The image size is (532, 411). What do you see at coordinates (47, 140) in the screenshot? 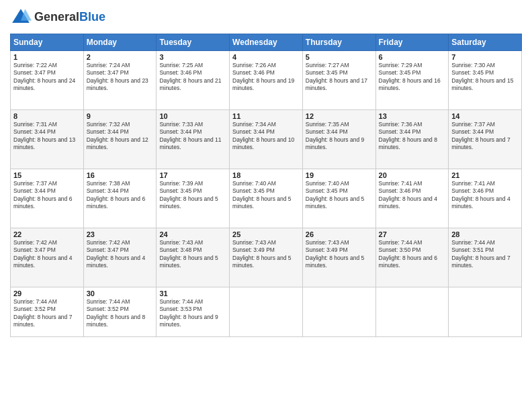
I see `calendar-cell: 8 Sunrise: 7:31 AMSunset: 3:44 PMDayligh…` at bounding box center [47, 140].